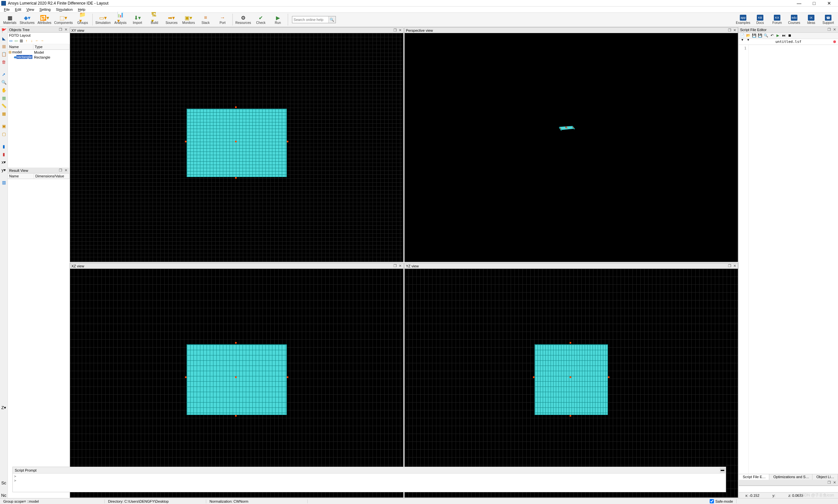 This screenshot has width=838, height=504. What do you see at coordinates (4, 46) in the screenshot?
I see `grid-icon: ▦` at bounding box center [4, 46].